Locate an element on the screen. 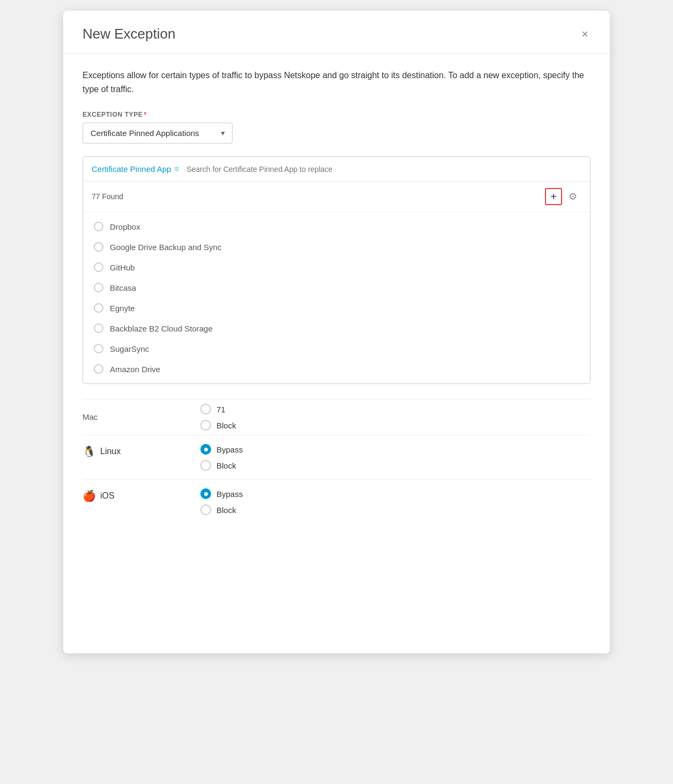 The height and width of the screenshot is (784, 673). app-name-google-drive: Google Drive Backup and Sync is located at coordinates (166, 247).